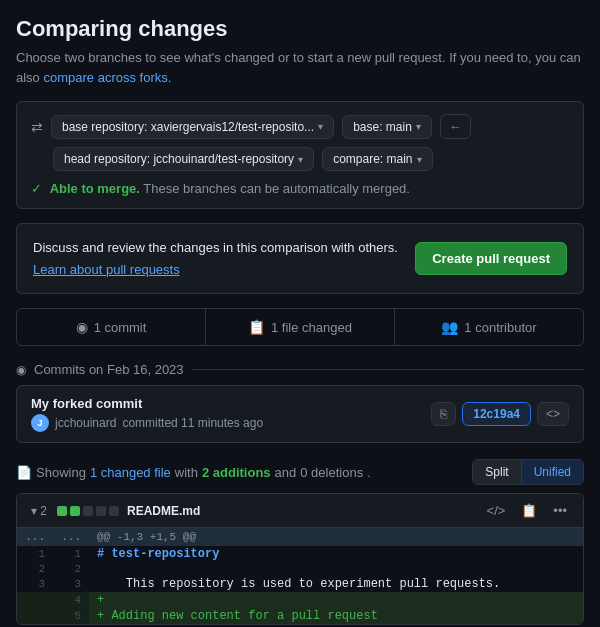  What do you see at coordinates (496, 510) in the screenshot?
I see `code-view-button: </>` at bounding box center [496, 510].